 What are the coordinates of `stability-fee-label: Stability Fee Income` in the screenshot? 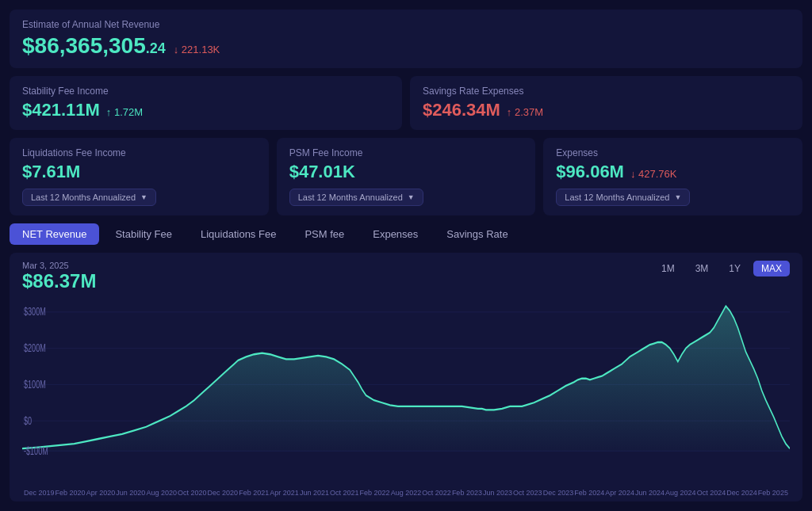 It's located at (206, 91).